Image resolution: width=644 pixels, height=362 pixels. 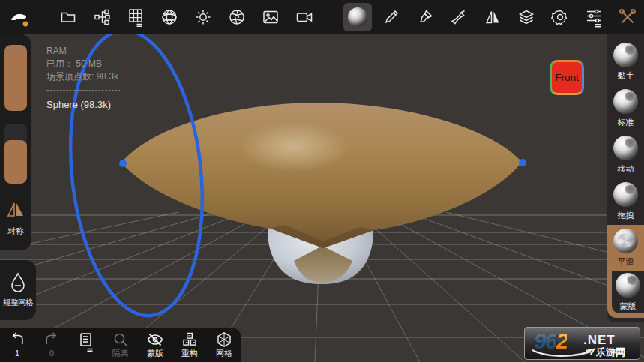 What do you see at coordinates (84, 105) in the screenshot?
I see `object-name: Sphere (98.3k)` at bounding box center [84, 105].